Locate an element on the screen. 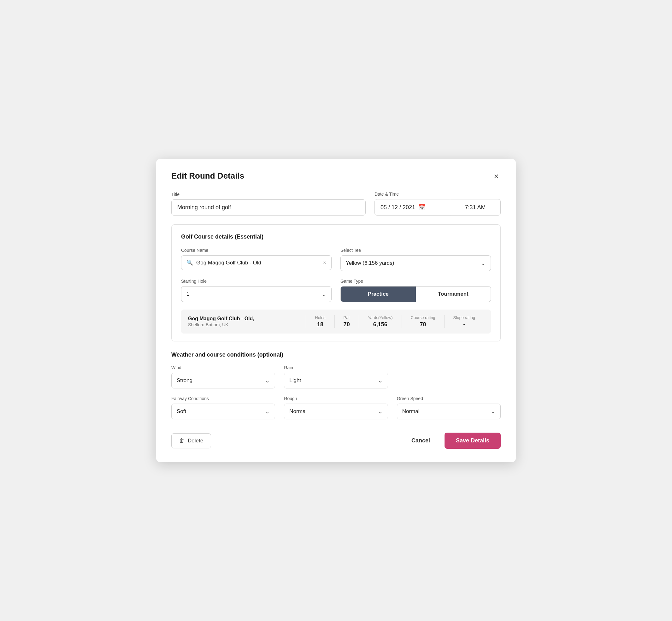 The height and width of the screenshot is (621, 672). course-tee-row: Course Name 🔍 Gog Magog Golf Club - Old … is located at coordinates (336, 259).